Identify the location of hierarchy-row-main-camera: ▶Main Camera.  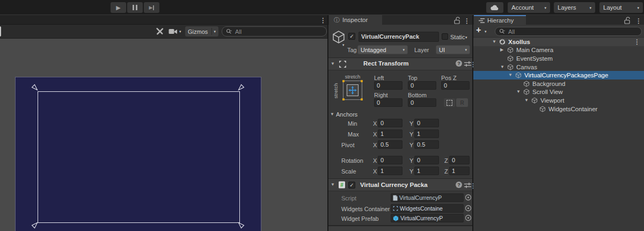
(559, 50).